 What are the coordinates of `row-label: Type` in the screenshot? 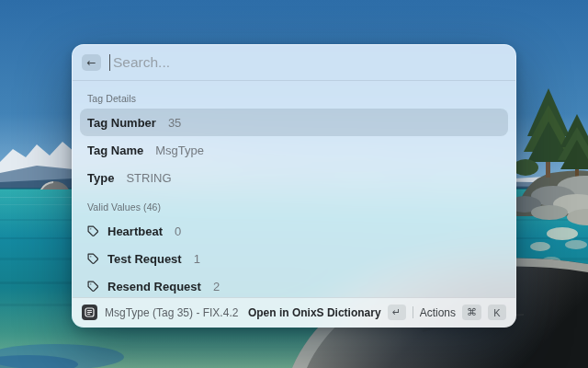 It's located at (101, 178).